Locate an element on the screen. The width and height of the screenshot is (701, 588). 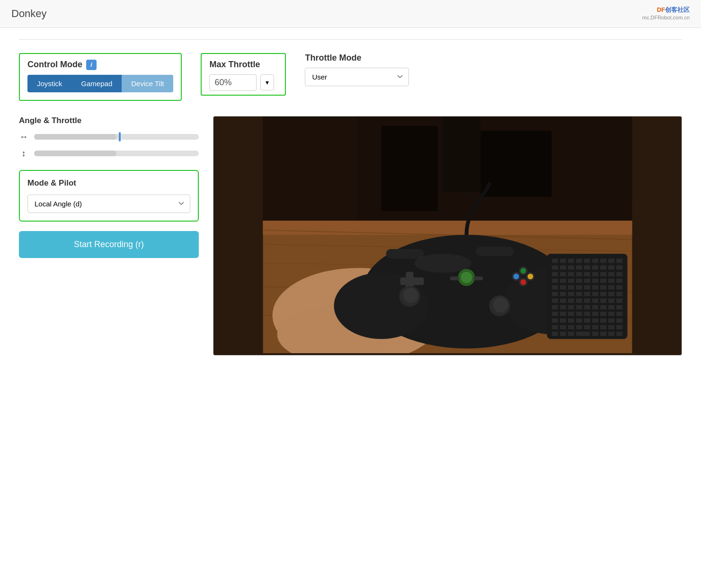
device-tilt-button: Device Tilt is located at coordinates (148, 83).